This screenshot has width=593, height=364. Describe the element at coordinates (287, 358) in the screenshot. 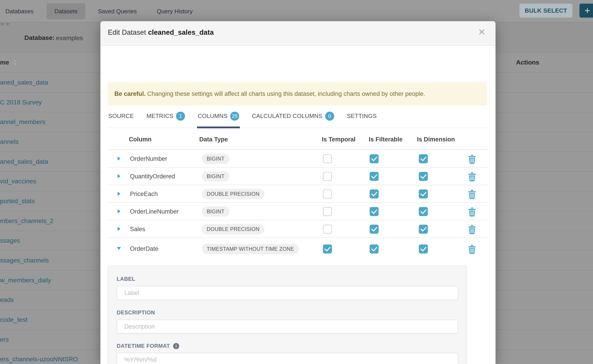

I see `datetime-format-input` at that location.